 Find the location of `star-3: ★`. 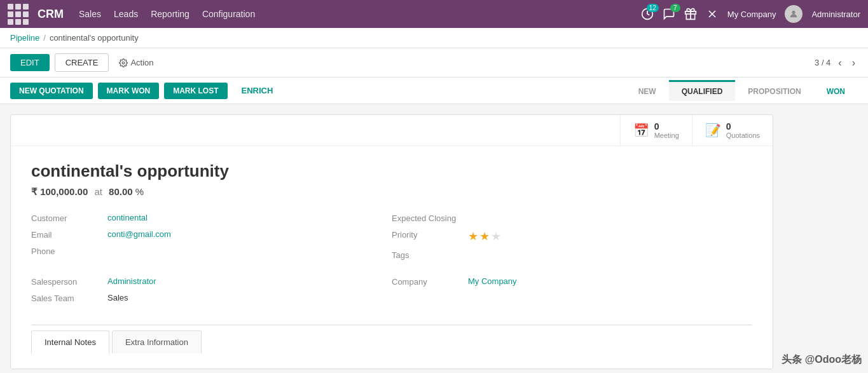

star-3: ★ is located at coordinates (496, 236).